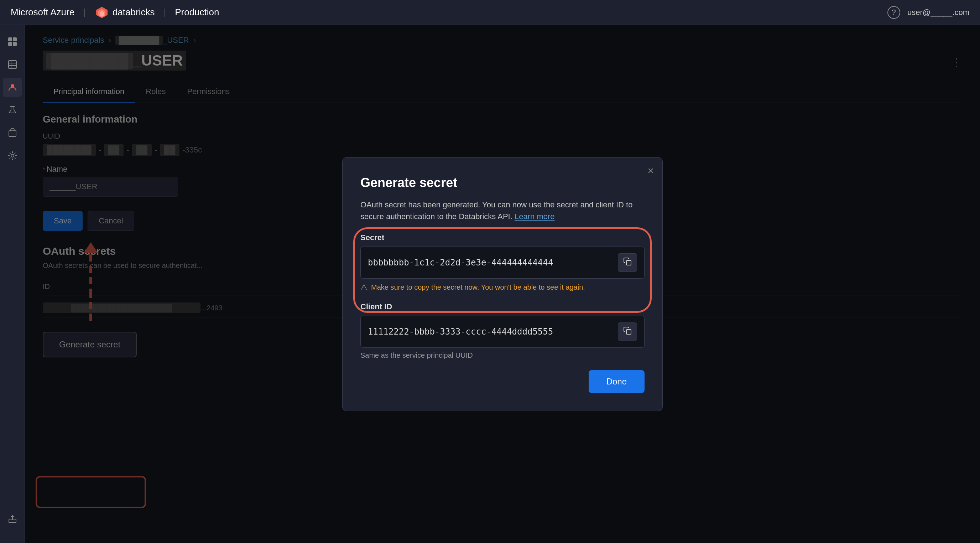  What do you see at coordinates (502, 263) in the screenshot?
I see `secret-field-section: Secret bbbbbbbb-1c1c-2d2d-3e3e-444444444…` at bounding box center [502, 263].